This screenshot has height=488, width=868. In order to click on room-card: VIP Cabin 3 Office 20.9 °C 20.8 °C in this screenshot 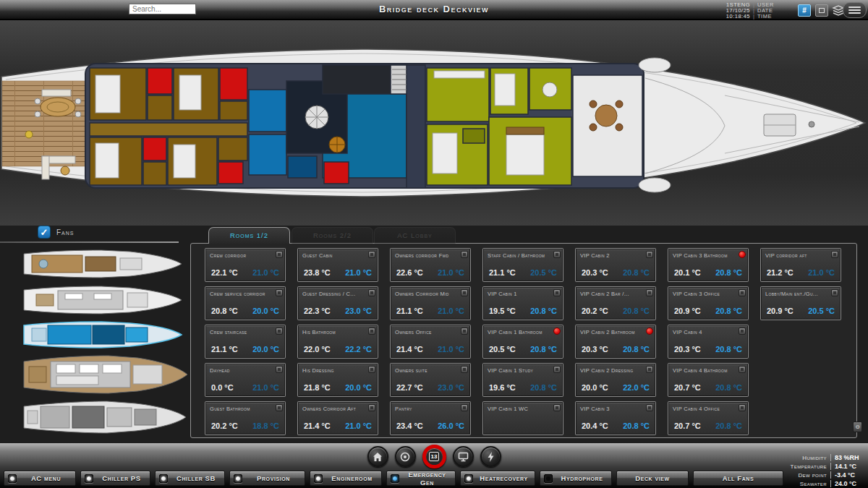, I will do `click(708, 304)`.